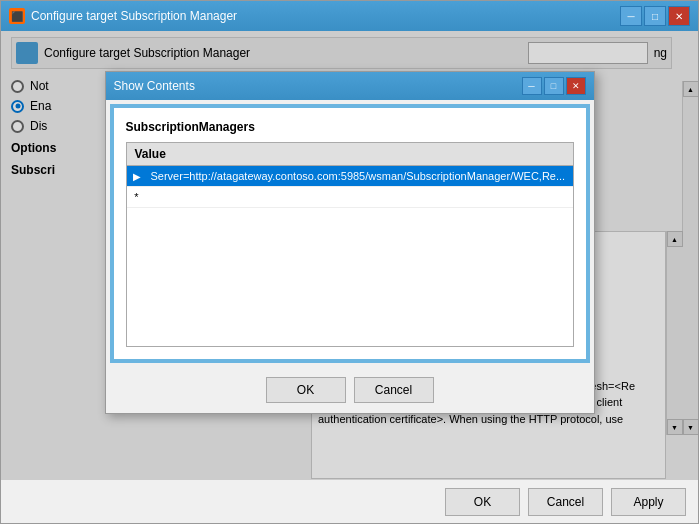 This screenshot has width=699, height=524. What do you see at coordinates (554, 86) in the screenshot?
I see `dialog-restore-button: □` at bounding box center [554, 86].